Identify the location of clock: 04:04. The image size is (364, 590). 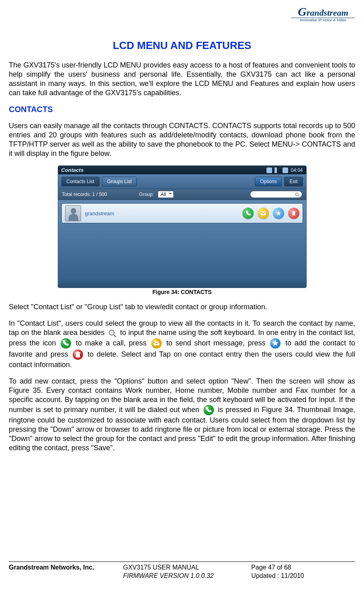
(297, 170).